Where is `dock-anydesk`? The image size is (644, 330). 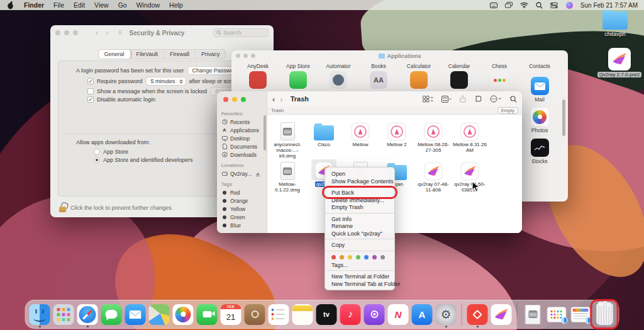
dock-anydesk is located at coordinates (478, 314).